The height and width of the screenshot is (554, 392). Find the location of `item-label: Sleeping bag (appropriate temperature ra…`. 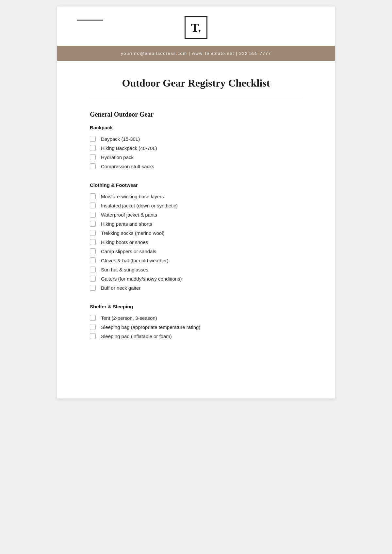

item-label: Sleeping bag (appropriate temperature ra… is located at coordinates (151, 327).